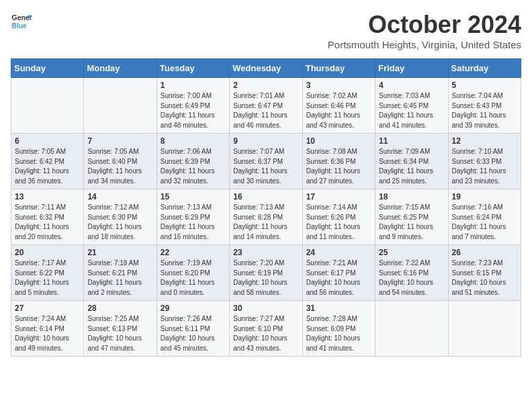  I want to click on calendar-cell: 1Sunrise: 7:00 AM Sunset: 6:49 PM Daylig…, so click(193, 106).